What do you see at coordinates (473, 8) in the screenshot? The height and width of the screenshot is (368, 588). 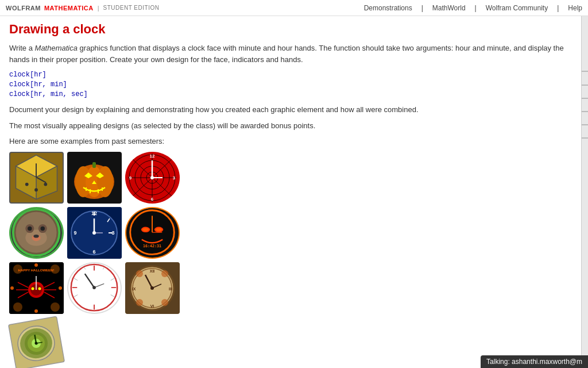 I see `topbar-nav: Demonstrations | MathWorld | Wolfram Com…` at bounding box center [473, 8].